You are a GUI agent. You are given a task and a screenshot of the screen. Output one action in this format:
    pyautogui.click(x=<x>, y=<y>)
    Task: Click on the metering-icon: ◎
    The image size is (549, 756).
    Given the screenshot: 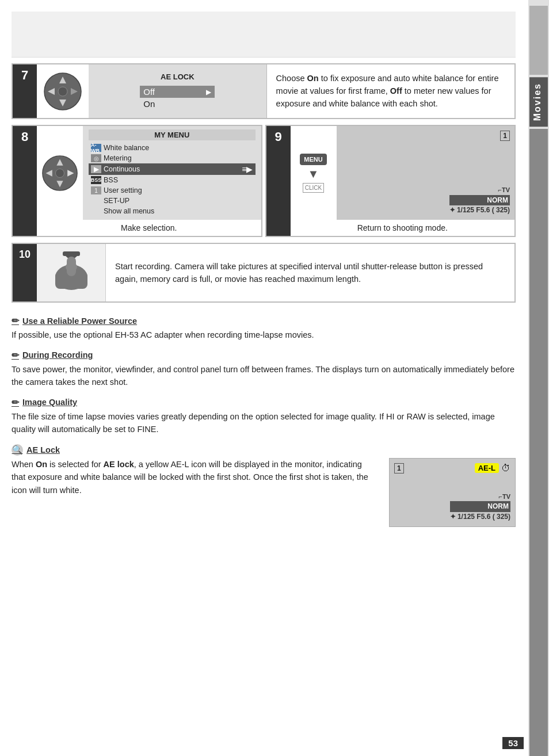 What is the action you would take?
    pyautogui.click(x=96, y=158)
    